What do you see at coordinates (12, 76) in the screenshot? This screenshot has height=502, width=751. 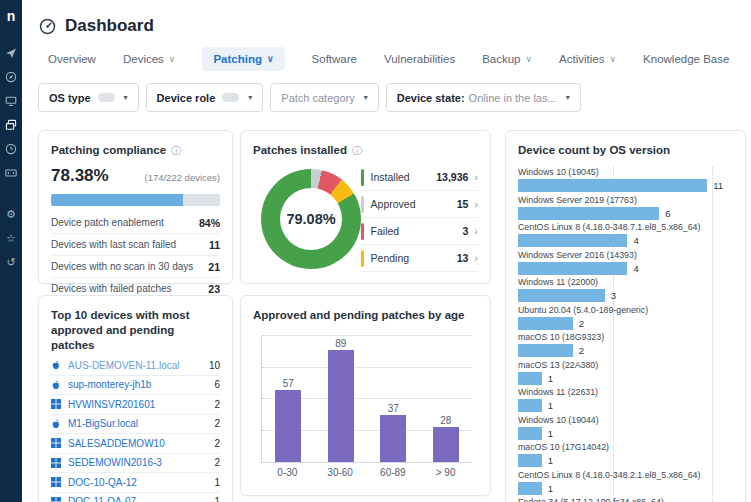 I see `compass-icon` at bounding box center [12, 76].